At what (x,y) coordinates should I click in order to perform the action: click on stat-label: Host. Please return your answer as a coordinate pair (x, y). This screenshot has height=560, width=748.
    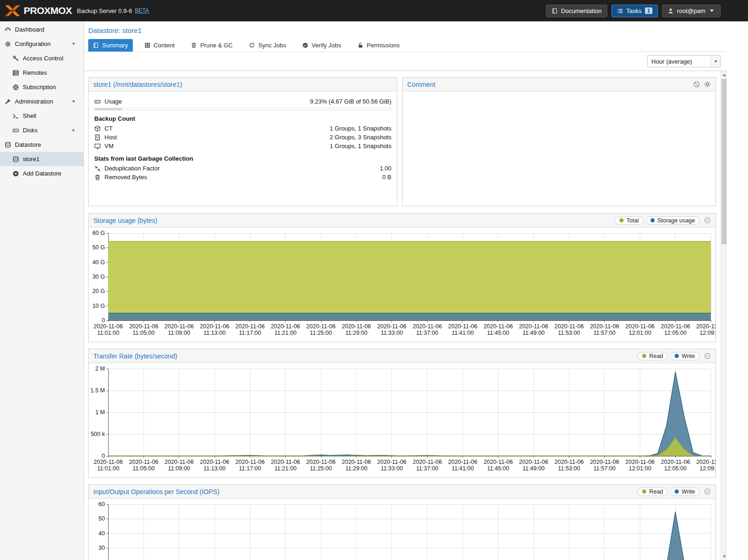
    Looking at the image, I should click on (111, 137).